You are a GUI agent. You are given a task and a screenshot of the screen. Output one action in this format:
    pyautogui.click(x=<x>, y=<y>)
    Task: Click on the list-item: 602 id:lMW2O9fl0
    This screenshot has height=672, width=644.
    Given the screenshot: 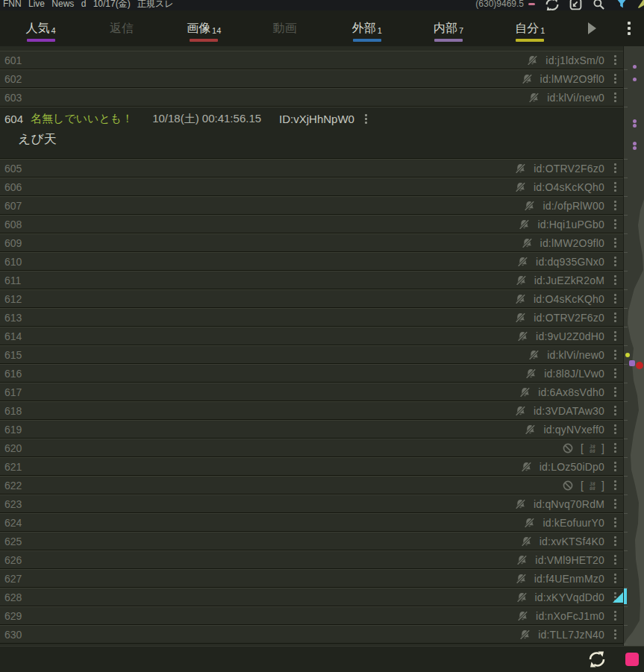 What is the action you would take?
    pyautogui.click(x=312, y=79)
    